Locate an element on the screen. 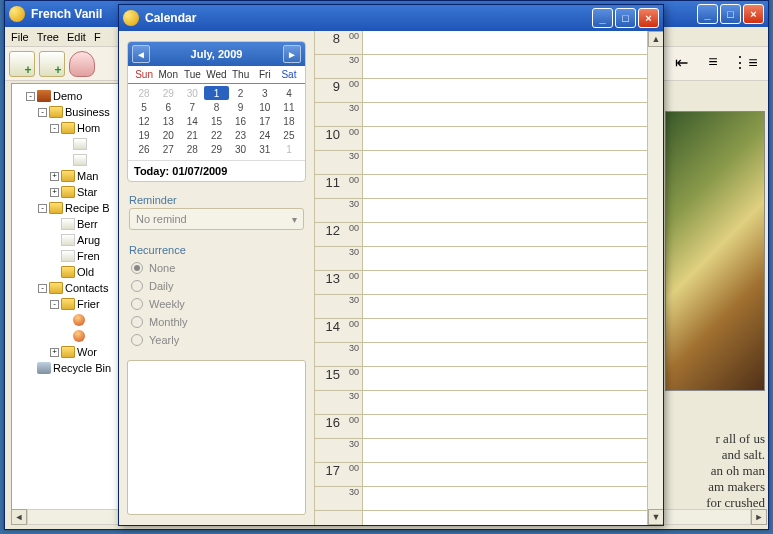  date-cell: 4 is located at coordinates (289, 93).